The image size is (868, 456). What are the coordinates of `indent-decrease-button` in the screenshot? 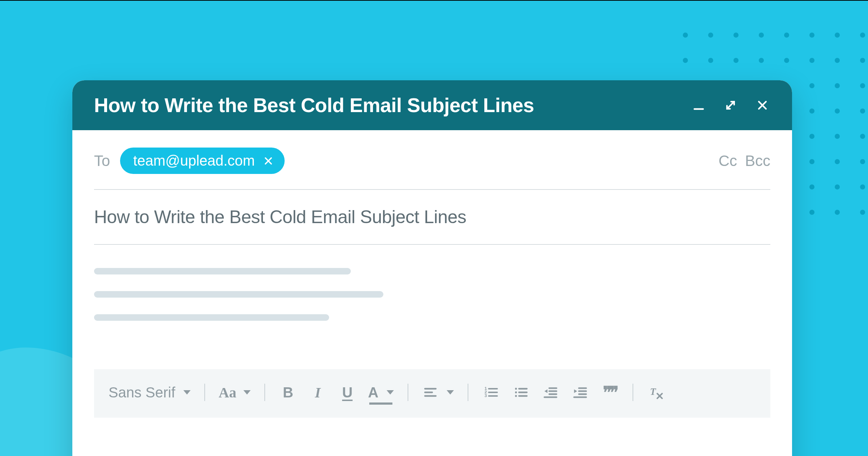 It's located at (550, 392).